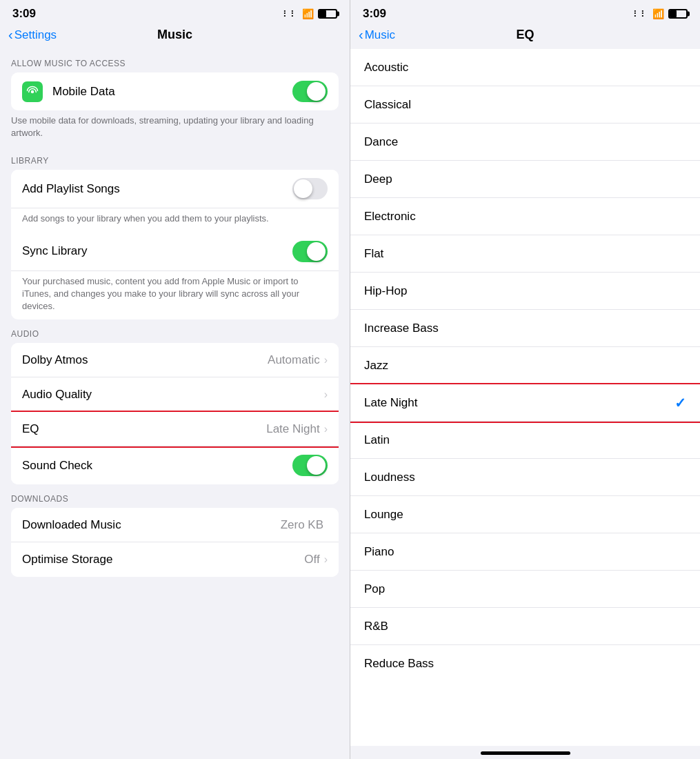 The height and width of the screenshot is (759, 700). Describe the element at coordinates (374, 14) in the screenshot. I see `right-time: 3:09` at that location.